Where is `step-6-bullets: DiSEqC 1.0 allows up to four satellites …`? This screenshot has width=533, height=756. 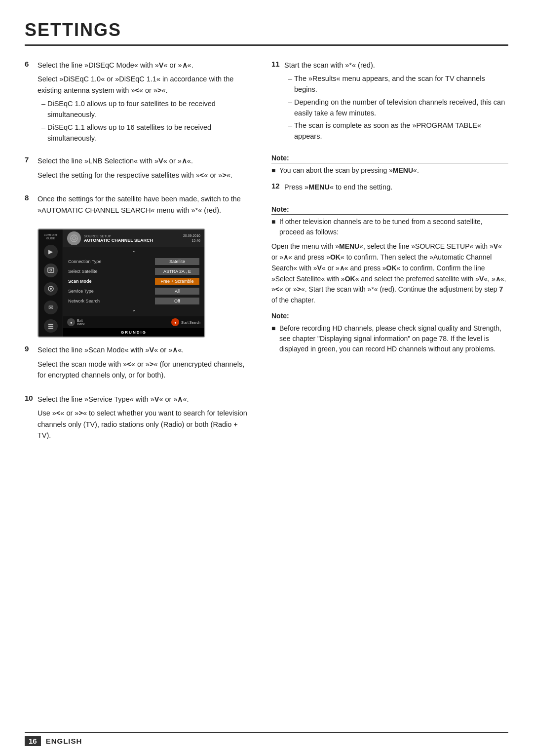
step-6-bullets: DiSEqC 1.0 allows up to four satellites … is located at coordinates (145, 121).